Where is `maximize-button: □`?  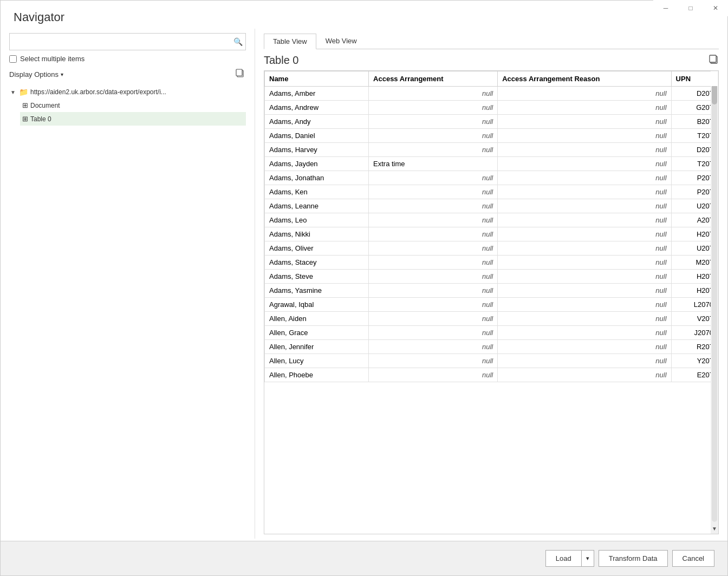
maximize-button: □ is located at coordinates (691, 8).